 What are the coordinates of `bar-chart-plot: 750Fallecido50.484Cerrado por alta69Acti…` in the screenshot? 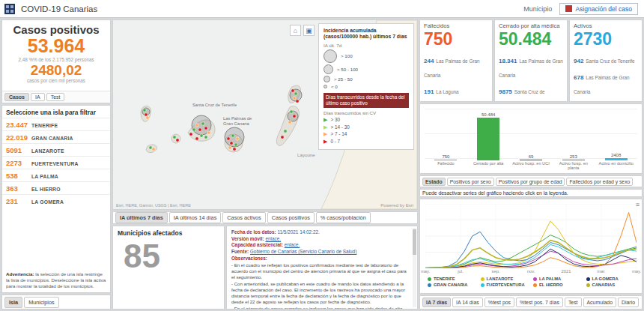 It's located at (531, 139).